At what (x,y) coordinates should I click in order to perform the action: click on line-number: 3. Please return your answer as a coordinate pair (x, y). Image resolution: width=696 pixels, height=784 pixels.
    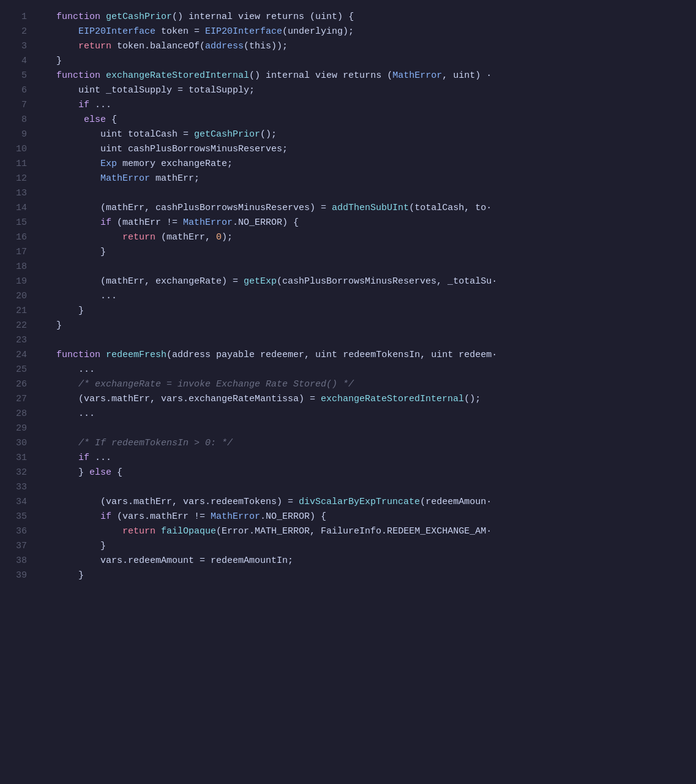
    Looking at the image, I should click on (17, 47).